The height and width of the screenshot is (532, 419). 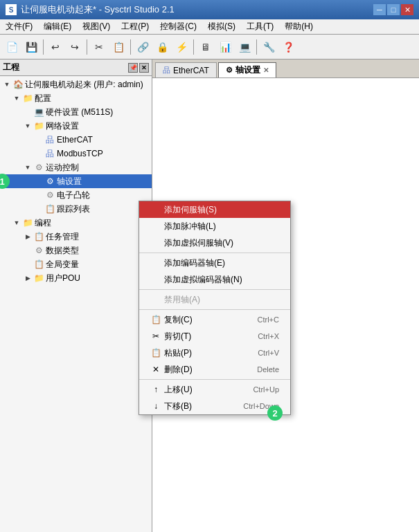 What do you see at coordinates (215, 389) in the screenshot?
I see `ctx-move-up: ↑ 上移(U) Ctrl+Up` at bounding box center [215, 389].